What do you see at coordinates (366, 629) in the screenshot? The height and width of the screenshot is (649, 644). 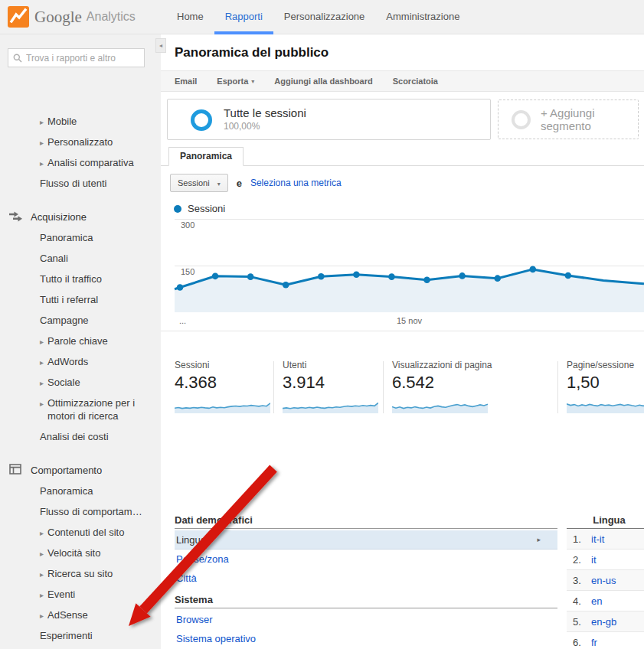 I see `group-list: BrowserSistema operativo` at bounding box center [366, 629].